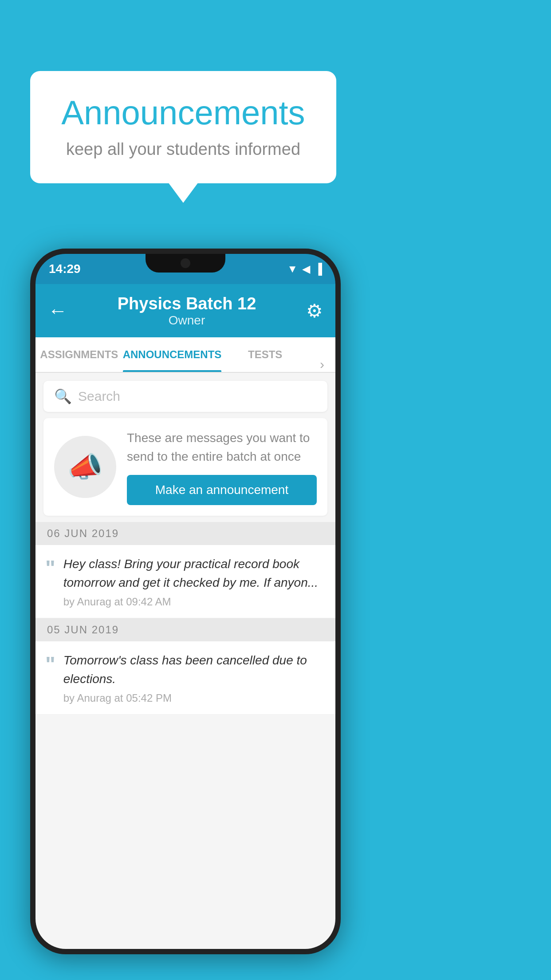 This screenshot has height=980, width=551. I want to click on make-announcement-button: Make an announcement, so click(222, 490).